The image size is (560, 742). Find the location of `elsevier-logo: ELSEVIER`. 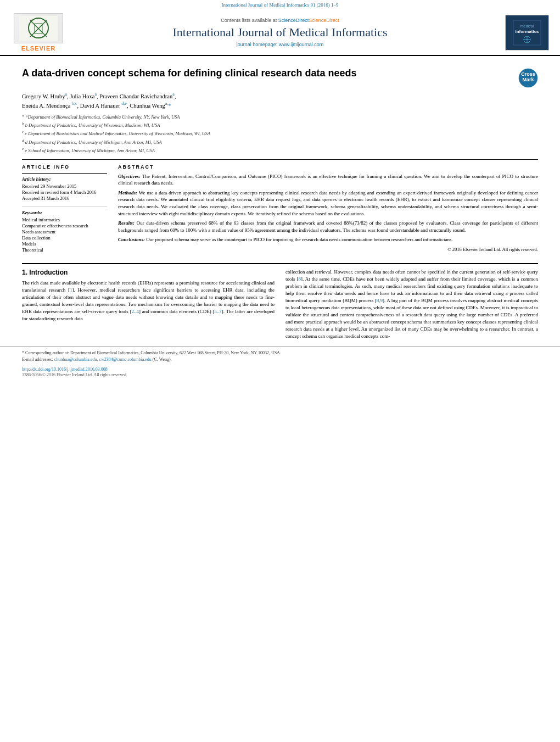

elsevier-logo: ELSEVIER is located at coordinates (38, 32).